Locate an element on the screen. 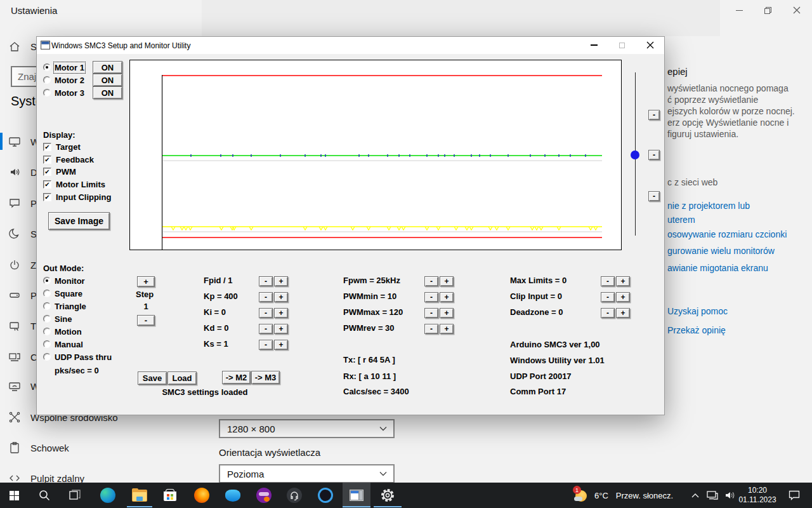  ki-plus-button: + is located at coordinates (281, 313).